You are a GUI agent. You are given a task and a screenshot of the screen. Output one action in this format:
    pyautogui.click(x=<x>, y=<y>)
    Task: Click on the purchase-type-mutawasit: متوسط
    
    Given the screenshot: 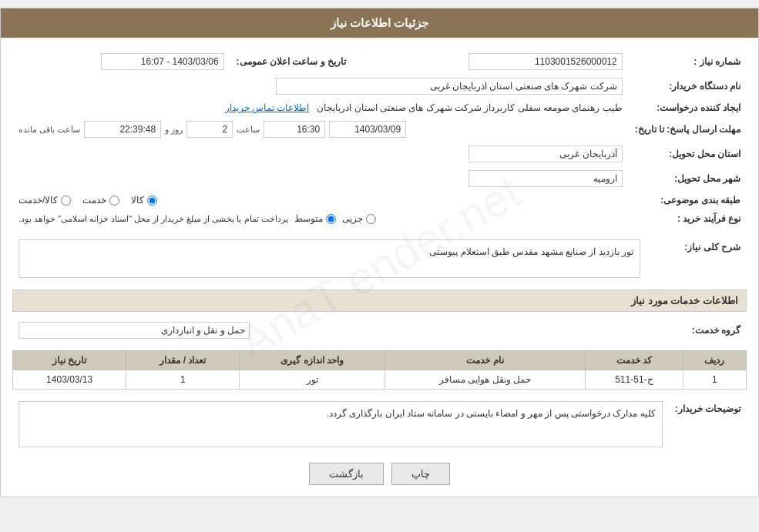 What is the action you would take?
    pyautogui.click(x=315, y=219)
    